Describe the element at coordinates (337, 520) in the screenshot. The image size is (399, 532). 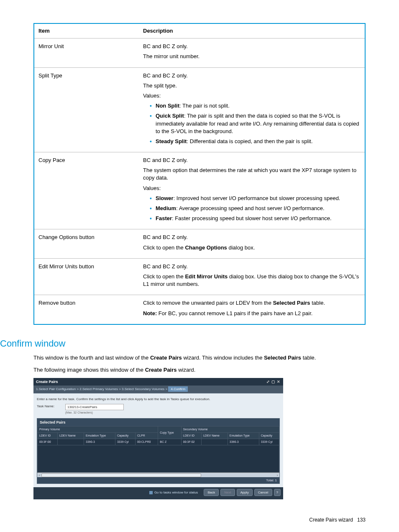
I see `page-footer: Create Pairs wizard 133` at that location.